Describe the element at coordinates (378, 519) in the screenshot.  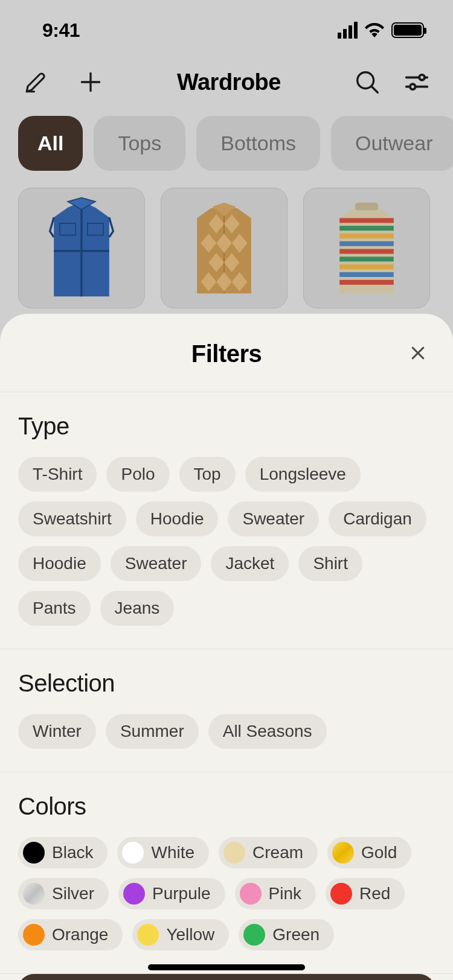
I see `type-chip: Cardigan` at that location.